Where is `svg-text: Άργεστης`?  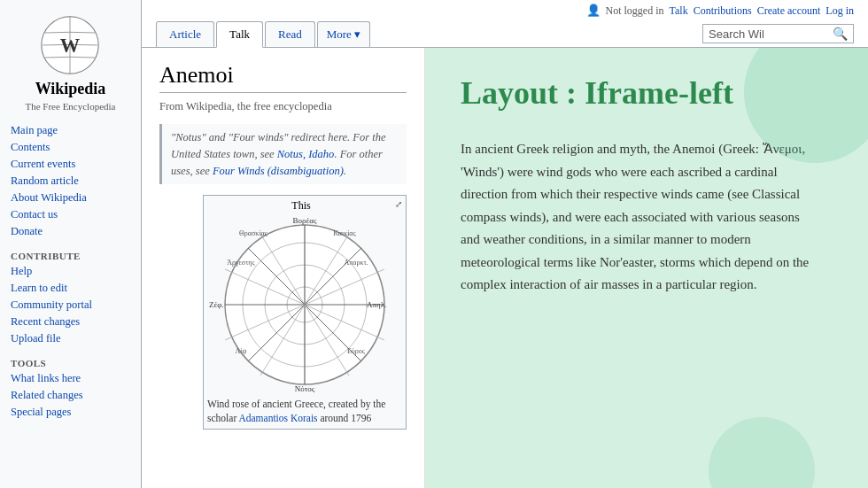 svg-text: Άργεστης is located at coordinates (241, 262).